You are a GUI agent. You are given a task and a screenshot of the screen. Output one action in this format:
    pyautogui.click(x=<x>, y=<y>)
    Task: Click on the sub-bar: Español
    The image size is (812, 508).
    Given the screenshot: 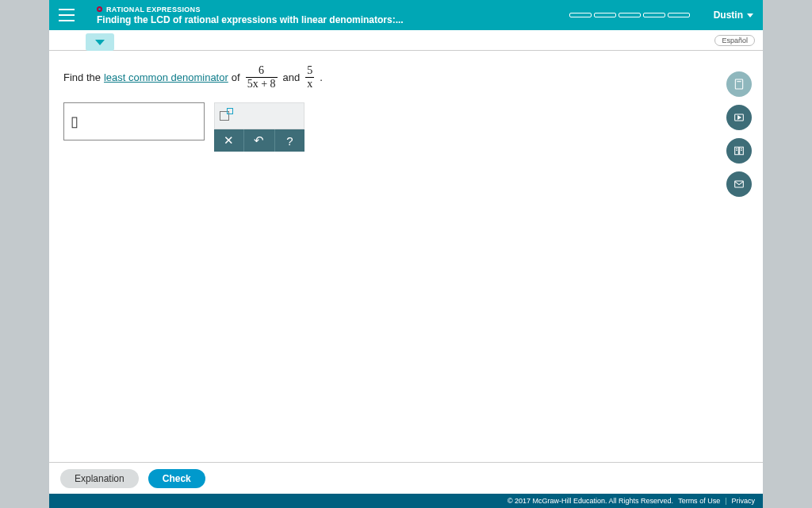 What is the action you would take?
    pyautogui.click(x=406, y=40)
    